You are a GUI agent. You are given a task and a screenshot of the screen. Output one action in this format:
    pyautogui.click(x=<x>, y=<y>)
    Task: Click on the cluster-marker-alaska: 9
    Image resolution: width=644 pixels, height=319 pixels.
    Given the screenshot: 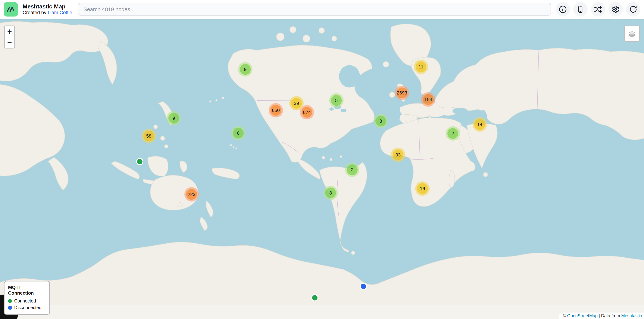 What is the action you would take?
    pyautogui.click(x=245, y=69)
    